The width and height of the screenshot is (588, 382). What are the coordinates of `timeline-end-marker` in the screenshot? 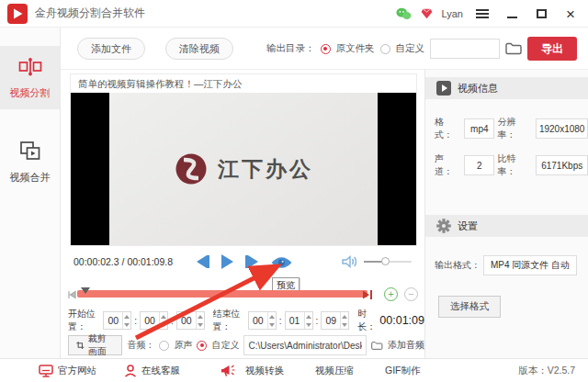 It's located at (368, 295).